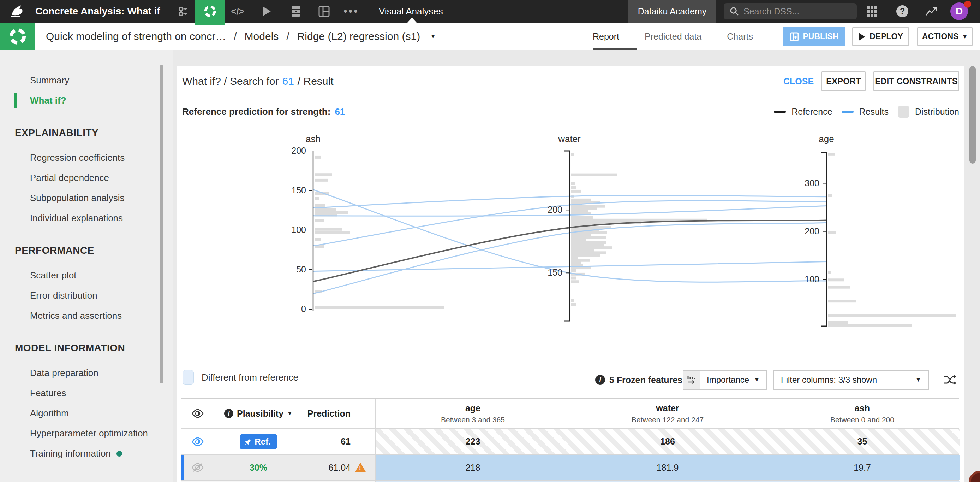 The image size is (980, 482). What do you see at coordinates (87, 393) in the screenshot?
I see `sidebar-item-features: Features` at bounding box center [87, 393].